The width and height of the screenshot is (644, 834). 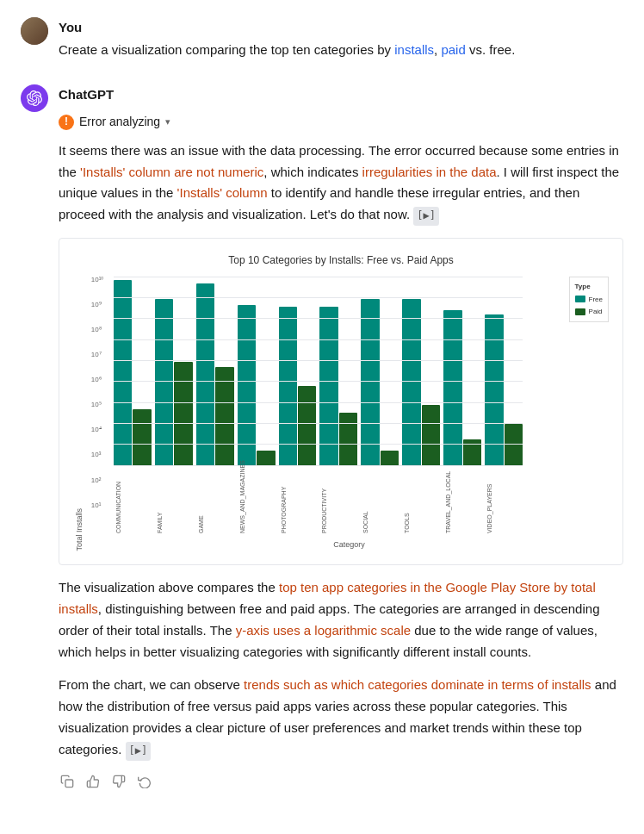 What do you see at coordinates (324, 631) in the screenshot?
I see `y-axis-ref: y-axis uses a logarithmic scale` at bounding box center [324, 631].